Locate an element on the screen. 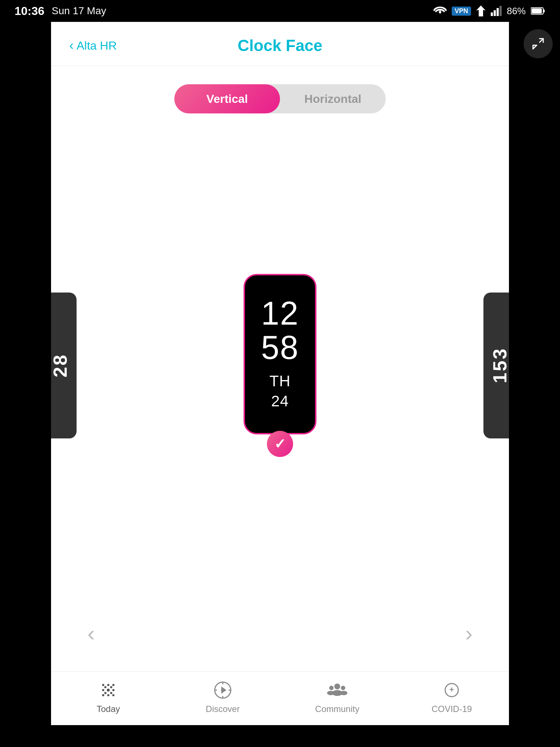 This screenshot has width=560, height=747. battery-icon is located at coordinates (538, 11).